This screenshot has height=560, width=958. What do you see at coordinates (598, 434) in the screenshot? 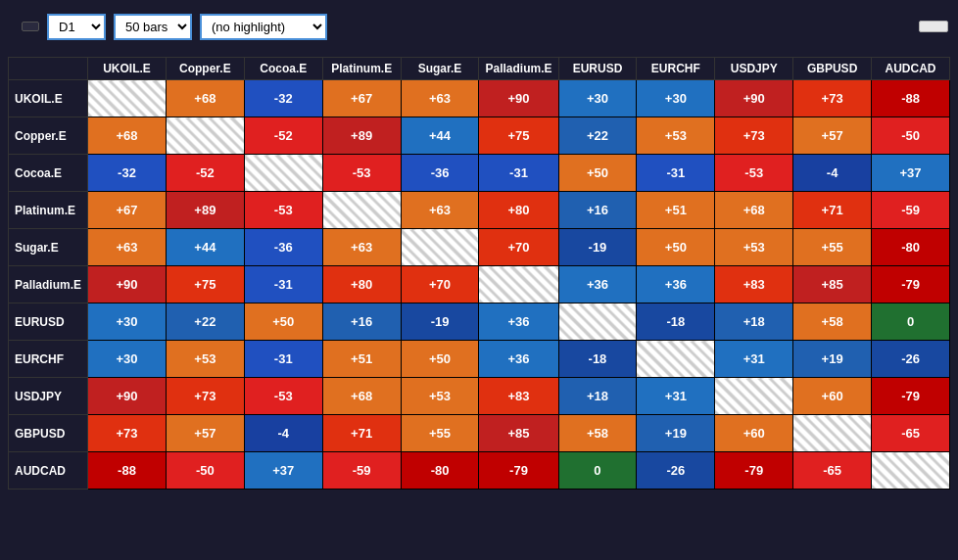
I see `cell-9-6: +58` at bounding box center [598, 434].